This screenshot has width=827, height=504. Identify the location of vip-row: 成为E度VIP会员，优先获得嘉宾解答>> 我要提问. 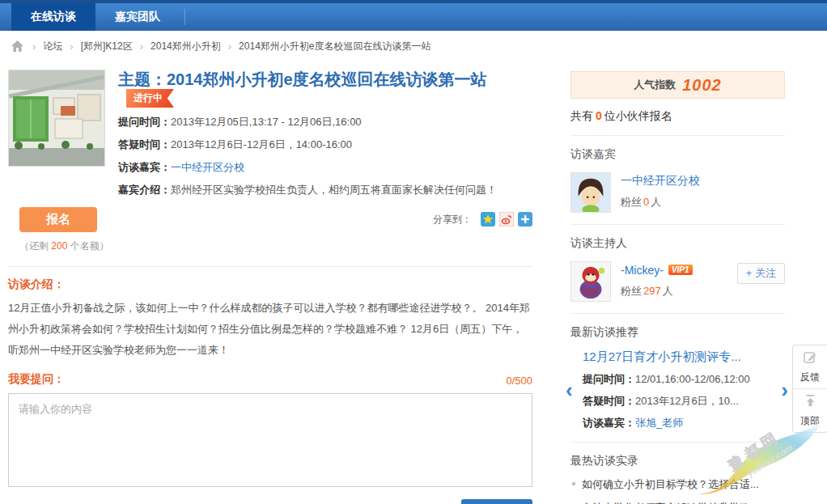
(270, 502).